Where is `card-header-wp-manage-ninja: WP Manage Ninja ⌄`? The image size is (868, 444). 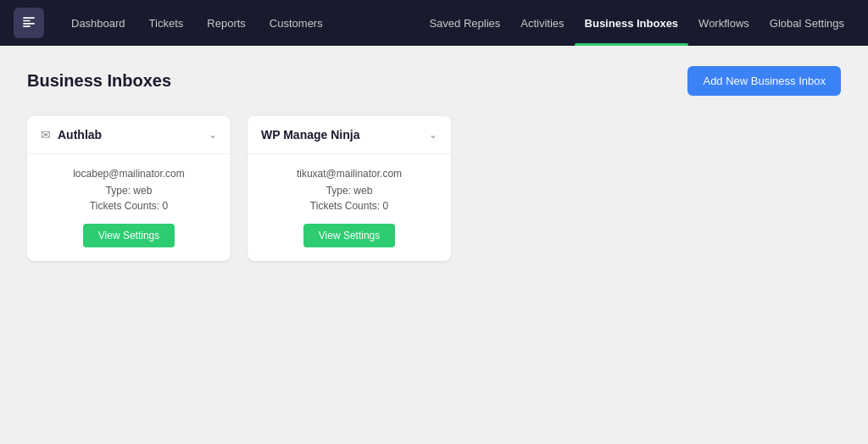 card-header-wp-manage-ninja: WP Manage Ninja ⌄ is located at coordinates (349, 136).